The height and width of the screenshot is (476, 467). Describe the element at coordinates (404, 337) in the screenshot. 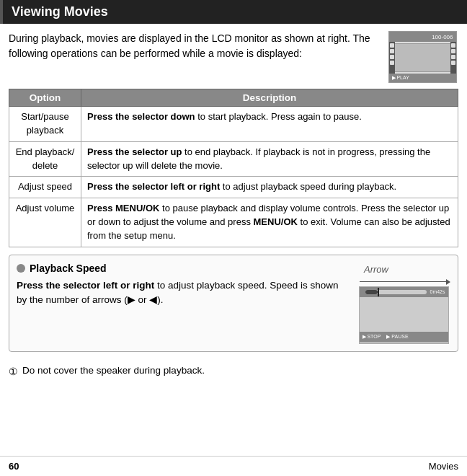

I see `playback-screen-footer: ▶ STOP ▶ PAUSE` at that location.